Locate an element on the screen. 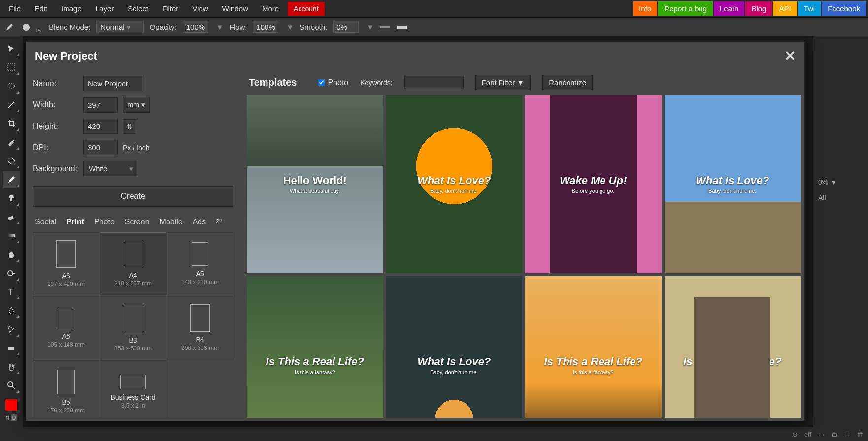  blend-mode-label: Blend Mode: is located at coordinates (69, 27).